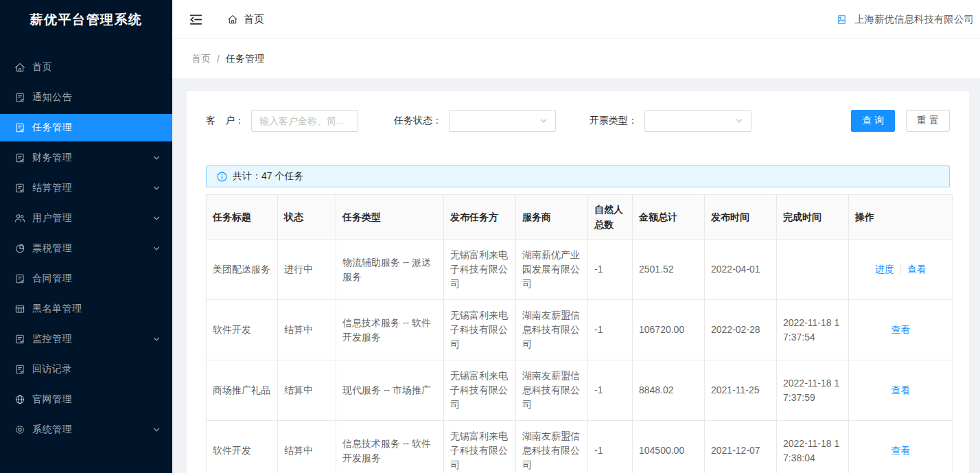 The height and width of the screenshot is (473, 980). Describe the element at coordinates (502, 121) in the screenshot. I see `task-status-select` at that location.